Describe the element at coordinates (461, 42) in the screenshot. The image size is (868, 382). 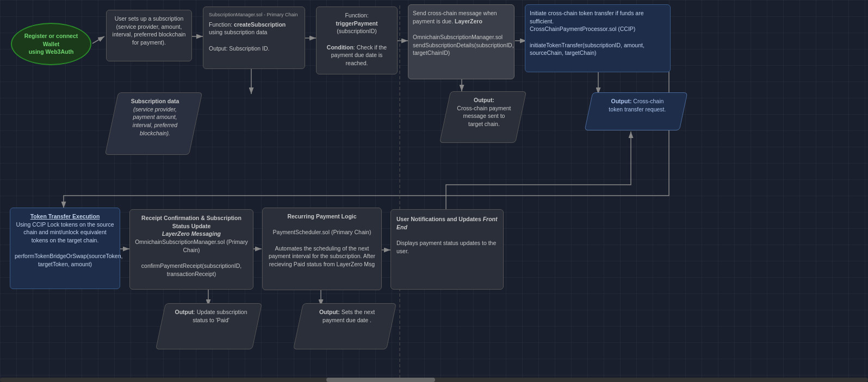
I see `cross-chain-msg-node: Send cross-chain message when payment is…` at that location.